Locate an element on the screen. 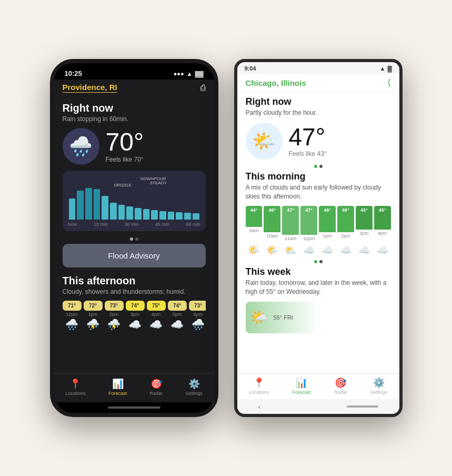 This screenshot has height=476, width=452. android-temp-block: 47° Feels like 43° is located at coordinates (308, 141).